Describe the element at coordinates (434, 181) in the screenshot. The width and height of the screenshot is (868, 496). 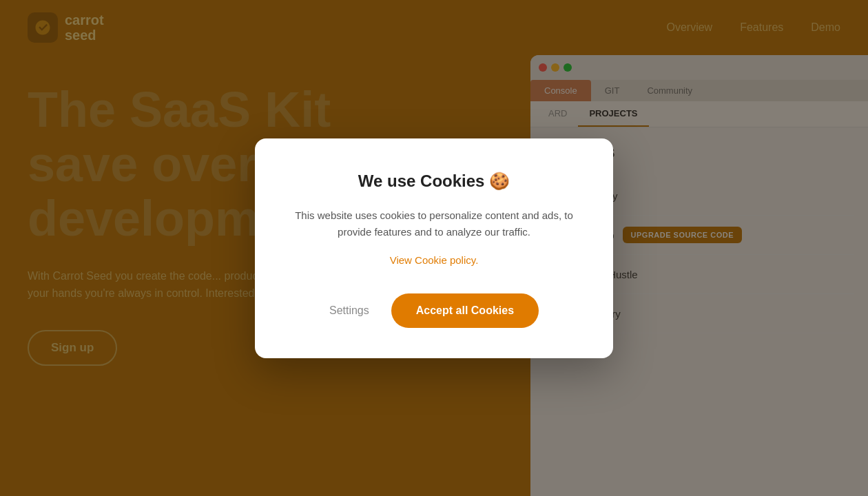
I see `cookie-modal-title: We use Cookies 🍪` at that location.